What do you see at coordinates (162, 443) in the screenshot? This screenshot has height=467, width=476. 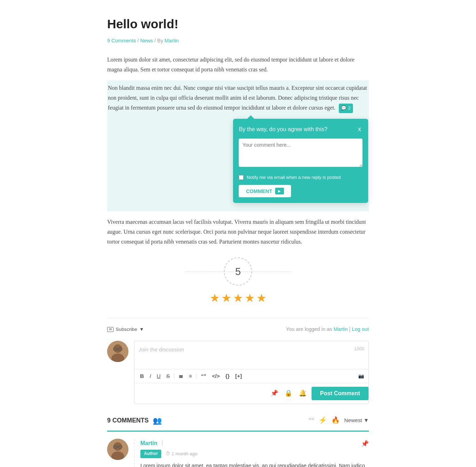 I see `rss-icon: ⏐` at bounding box center [162, 443].